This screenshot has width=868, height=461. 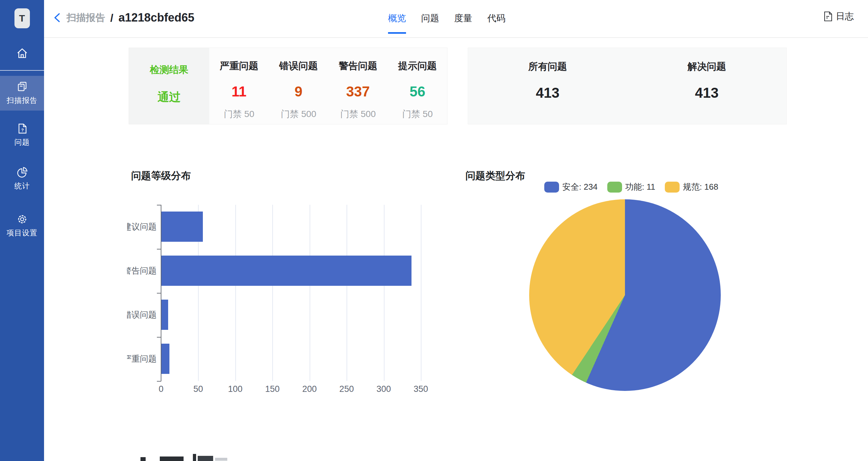 What do you see at coordinates (640, 187) in the screenshot?
I see `legend-label: 功能: 11` at bounding box center [640, 187].